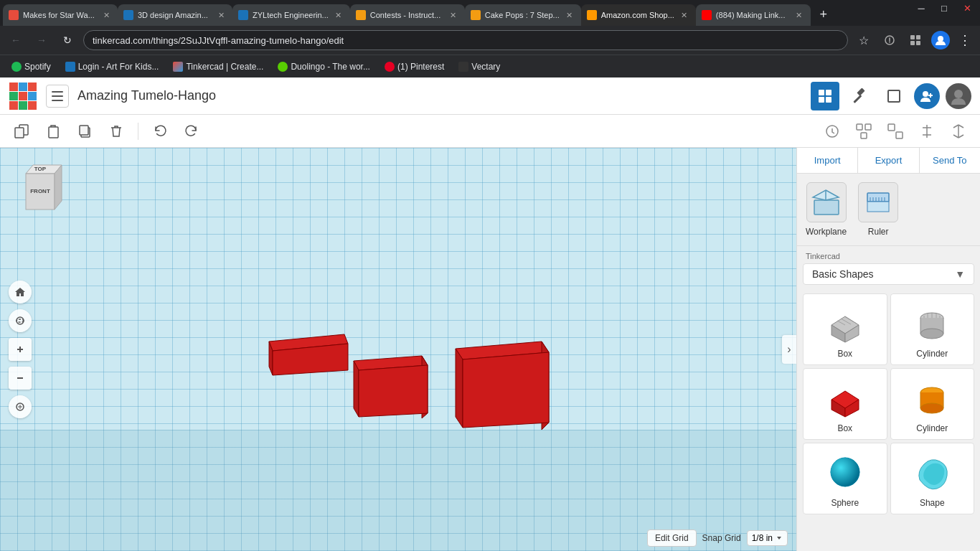 This screenshot has width=980, height=551. Describe the element at coordinates (825, 96) in the screenshot. I see `grid-view-button` at that location.